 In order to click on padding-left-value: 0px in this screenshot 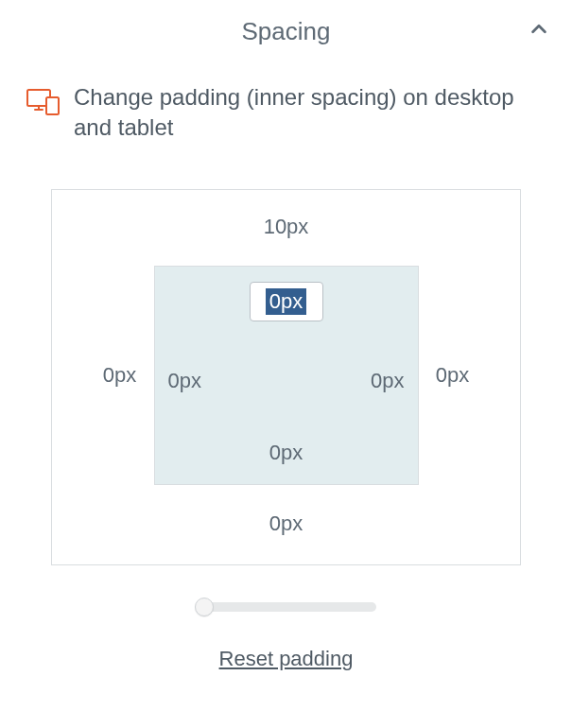, I will do `click(185, 381)`.